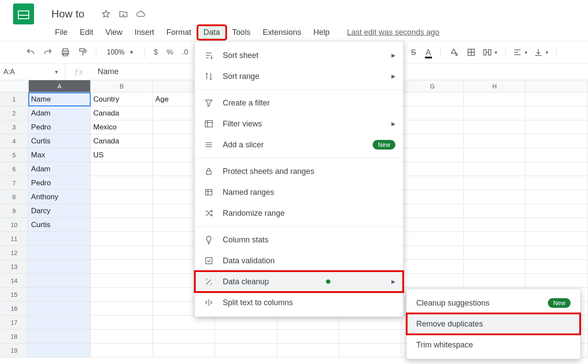  What do you see at coordinates (122, 113) in the screenshot?
I see `cell: Canada` at bounding box center [122, 113].